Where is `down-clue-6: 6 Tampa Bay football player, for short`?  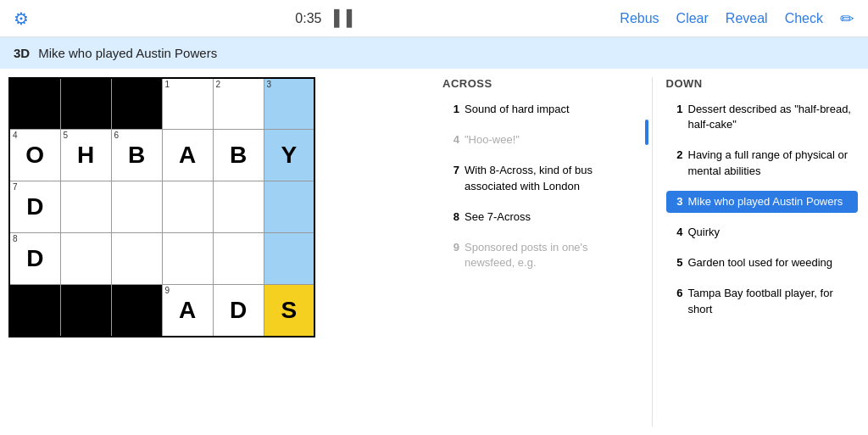 down-clue-6: 6 Tampa Bay football player, for short is located at coordinates (763, 301).